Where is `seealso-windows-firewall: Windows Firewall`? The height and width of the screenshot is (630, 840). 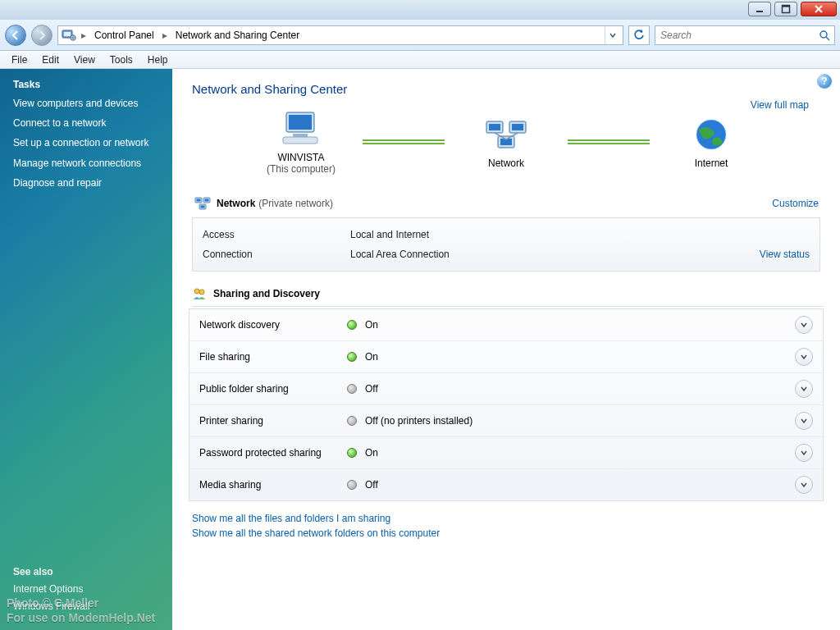
seealso-windows-firewall: Windows Firewall is located at coordinates (87, 606).